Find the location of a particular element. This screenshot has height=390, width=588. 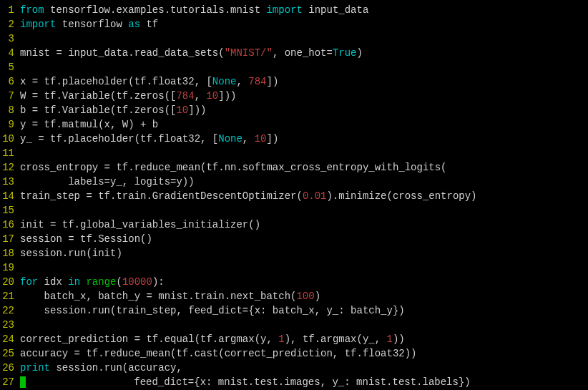

token-ident: session.run(init) is located at coordinates (72, 253).